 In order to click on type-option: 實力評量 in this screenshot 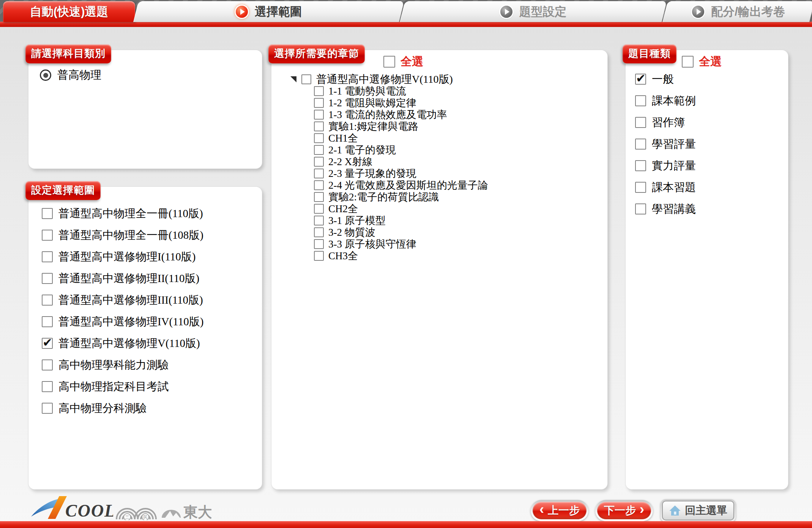, I will do `click(710, 165)`.